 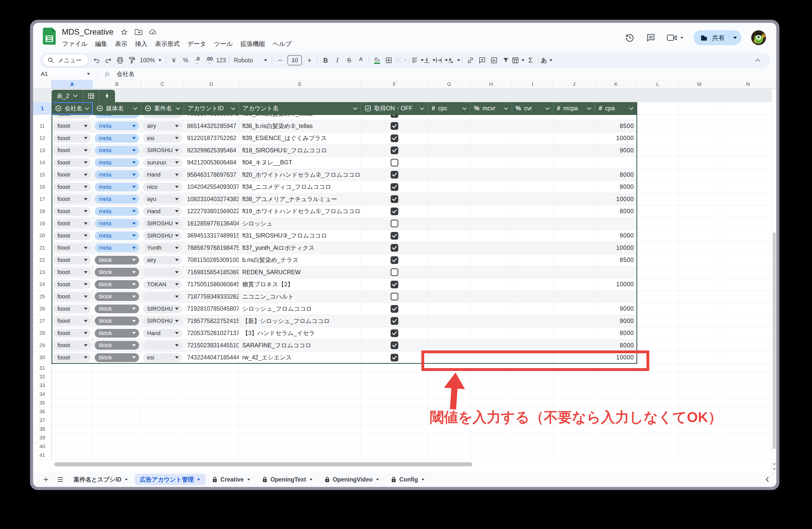 What do you see at coordinates (300, 309) in the screenshot?
I see `account-name-cell: シロッシュ_フロムココロ` at bounding box center [300, 309].